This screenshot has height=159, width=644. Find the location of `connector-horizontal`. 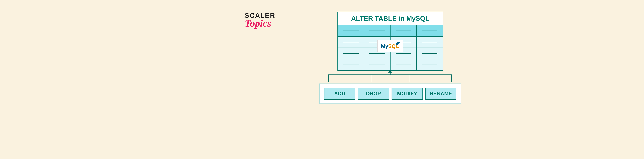

connector-horizontal is located at coordinates (390, 75).